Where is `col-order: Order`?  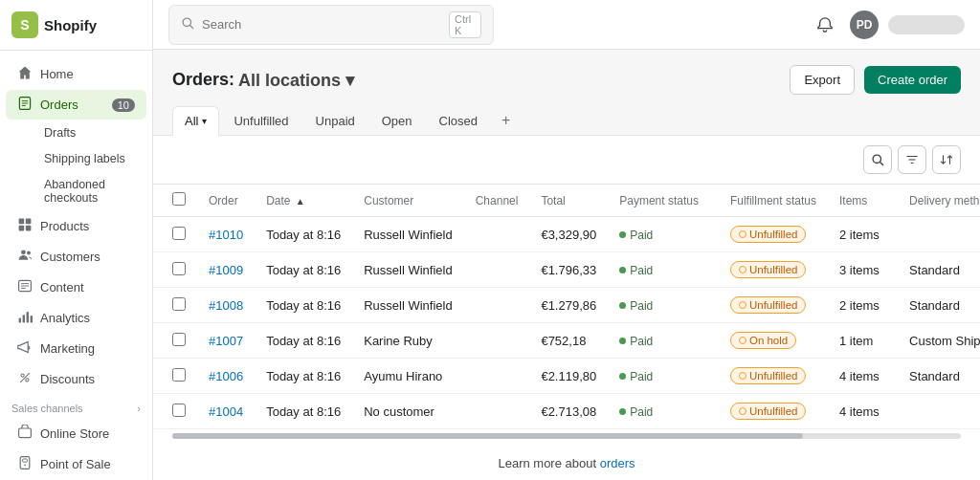
col-order: Order is located at coordinates (226, 201).